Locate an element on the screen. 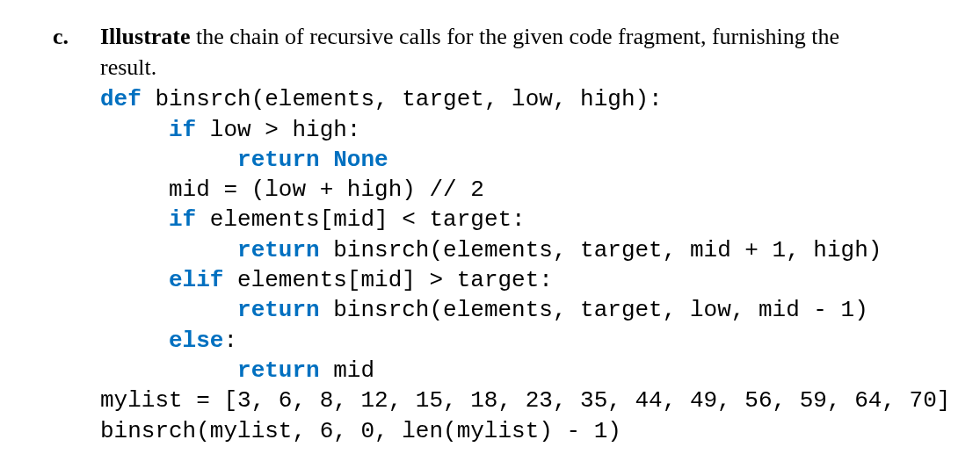  code-l2-rest: low > high: is located at coordinates (278, 130).